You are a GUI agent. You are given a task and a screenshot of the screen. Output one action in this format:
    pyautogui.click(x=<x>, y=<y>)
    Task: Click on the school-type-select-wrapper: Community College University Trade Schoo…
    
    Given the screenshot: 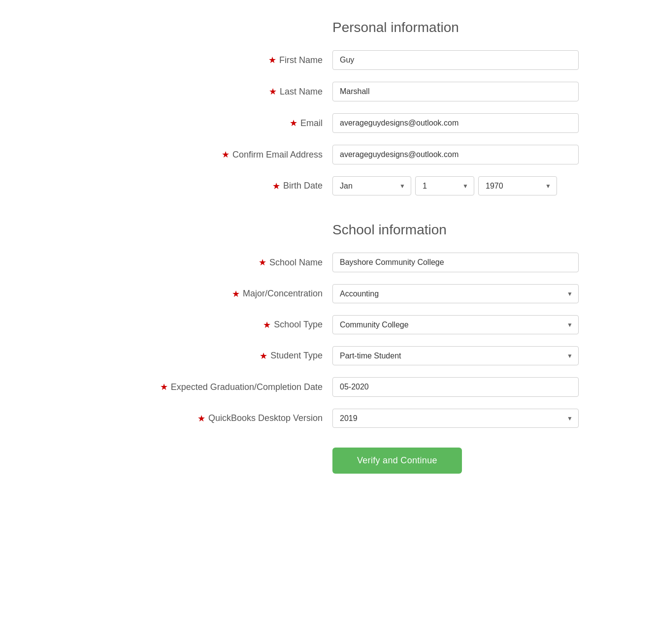 What is the action you would take?
    pyautogui.click(x=456, y=325)
    